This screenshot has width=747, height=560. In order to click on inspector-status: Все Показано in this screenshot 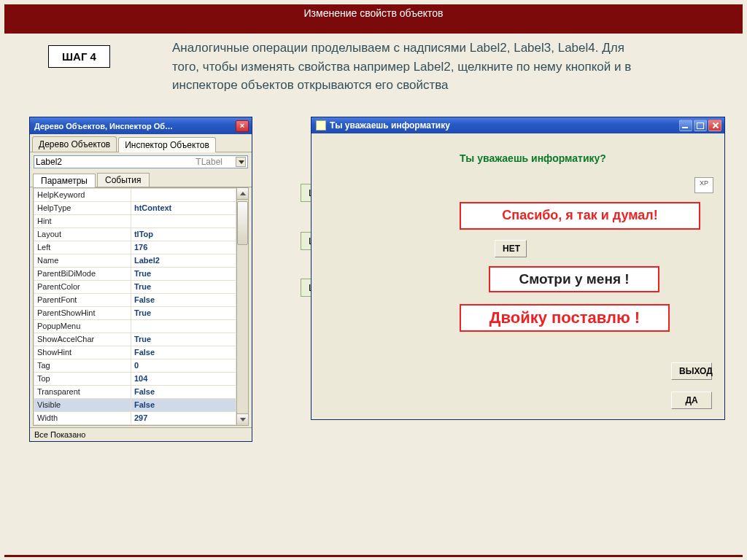, I will do `click(141, 435)`.